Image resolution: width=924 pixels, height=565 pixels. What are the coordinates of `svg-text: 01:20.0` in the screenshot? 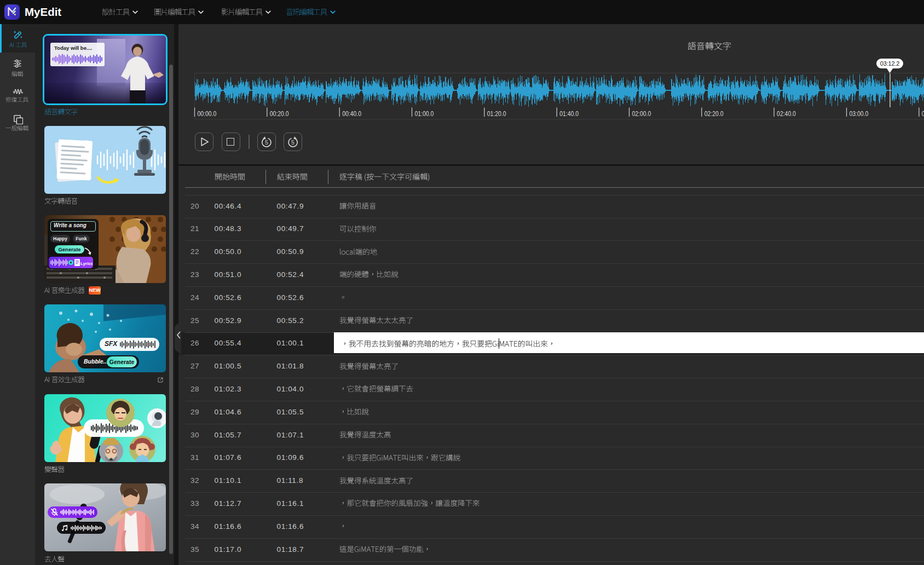 It's located at (497, 114).